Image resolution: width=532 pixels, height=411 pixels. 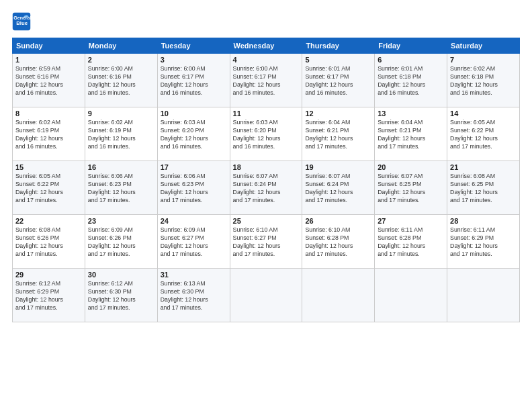 What do you see at coordinates (183, 122) in the screenshot?
I see `sunrise-label: Sunrise: 6:03 AM` at bounding box center [183, 122].